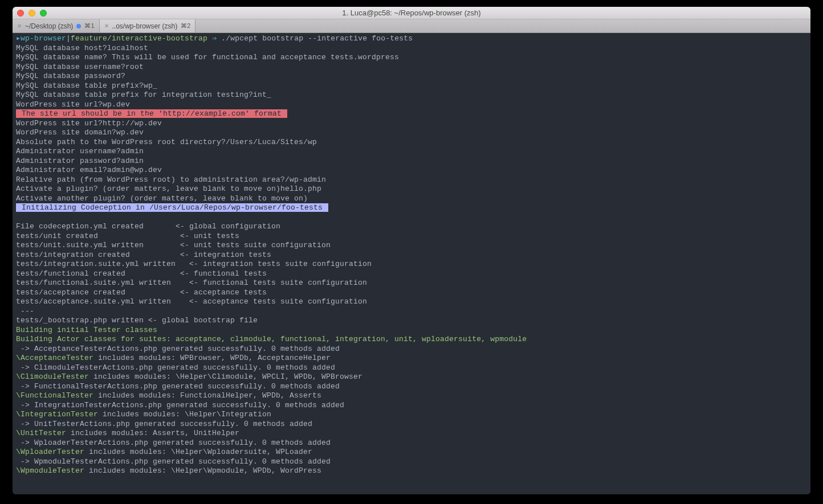 The height and width of the screenshot is (504, 823). What do you see at coordinates (412, 189) in the screenshot?
I see `output-line: Activate a plugin? (order matters, leave…` at bounding box center [412, 189].